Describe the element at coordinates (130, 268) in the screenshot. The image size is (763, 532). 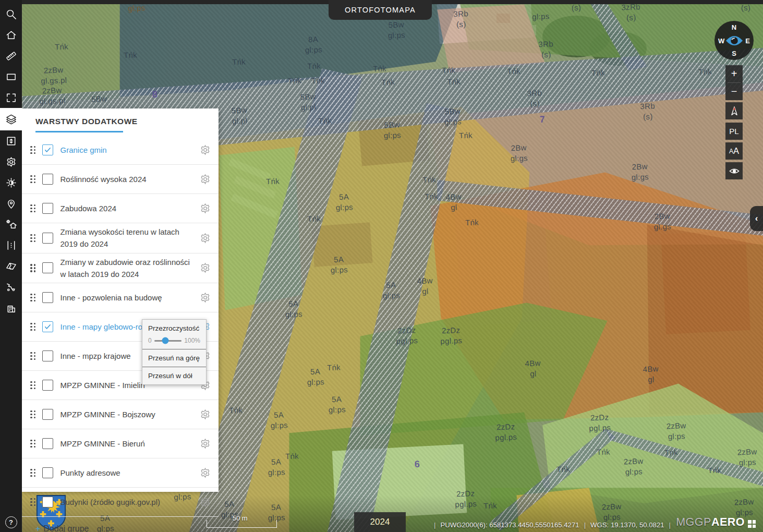
I see `layer-label: Zmiany w zabudowie oraz roślinności w la…` at that location.